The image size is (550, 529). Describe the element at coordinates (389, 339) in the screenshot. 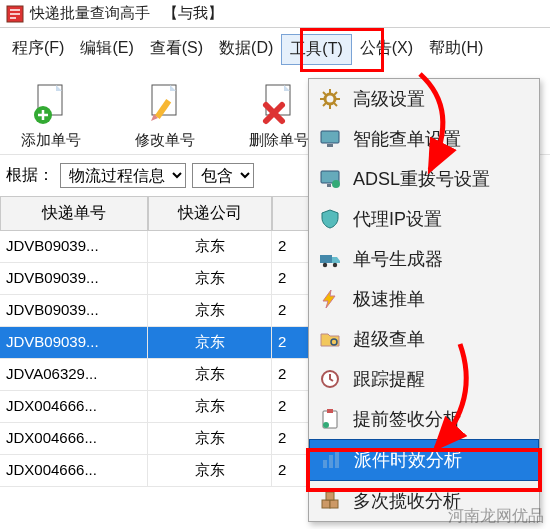

I see `tools-menu-item-label: 超级查单` at that location.